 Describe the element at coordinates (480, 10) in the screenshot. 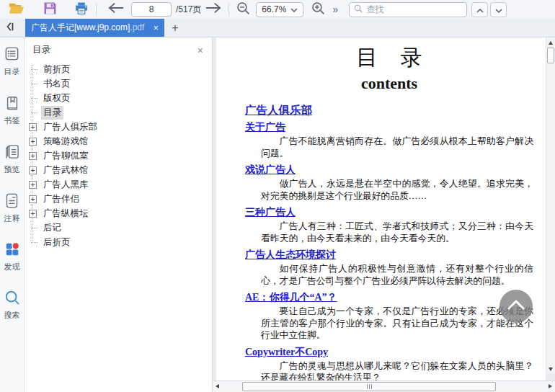

I see `find-previous-button` at that location.